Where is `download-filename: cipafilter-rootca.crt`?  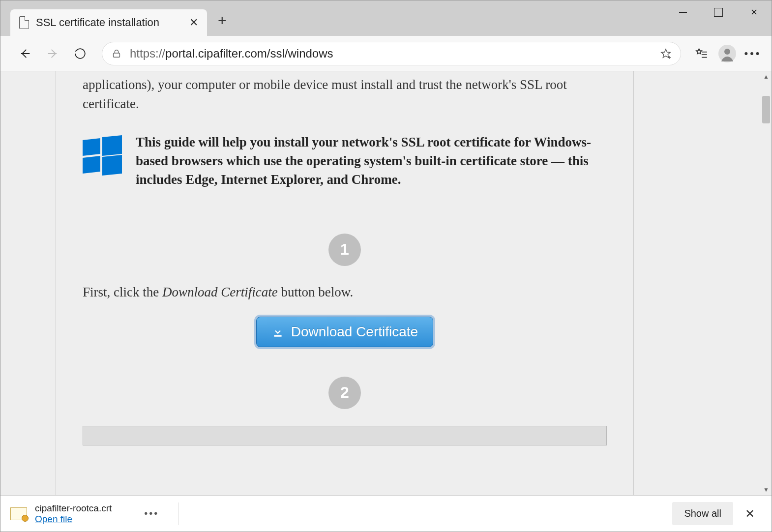
download-filename: cipafilter-rootca.crt is located at coordinates (73, 508).